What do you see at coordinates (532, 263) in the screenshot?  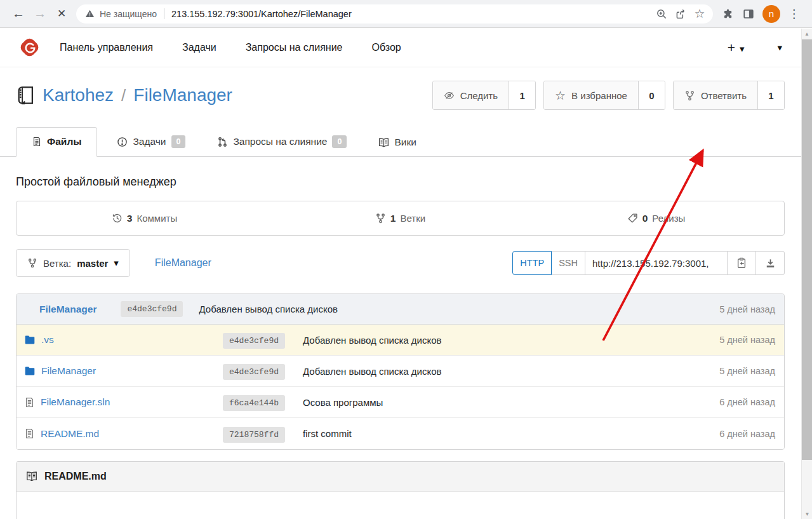 I see `clone-http-button: HTTP` at bounding box center [532, 263].